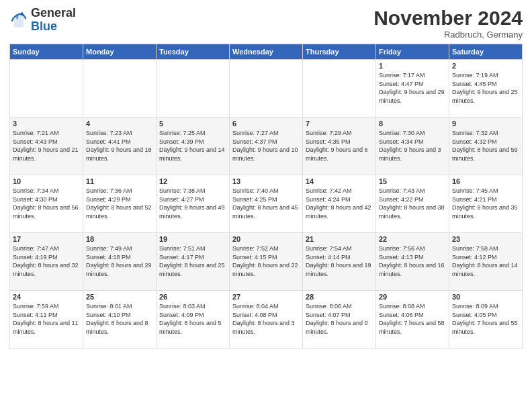 This screenshot has width=532, height=411. I want to click on calendar-cell: 28Sunrise: 8:06 AM Sunset: 4:07 PM Dayli…, so click(340, 320).